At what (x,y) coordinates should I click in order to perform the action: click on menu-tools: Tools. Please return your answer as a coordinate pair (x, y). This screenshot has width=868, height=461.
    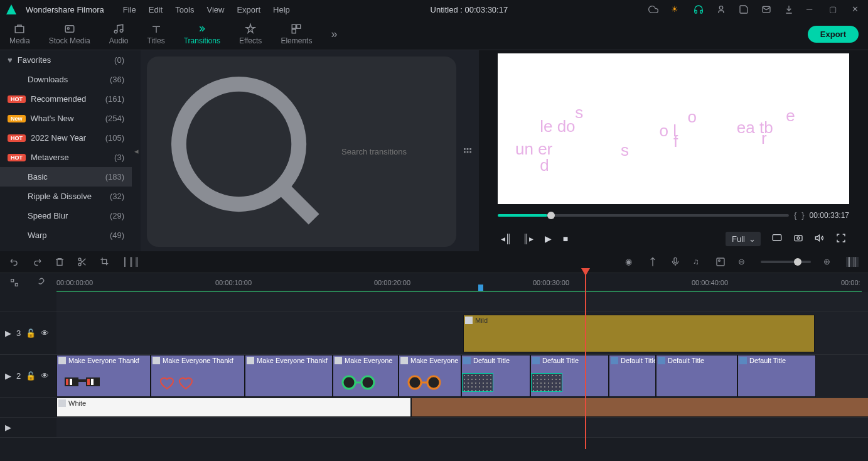
    Looking at the image, I should click on (185, 10).